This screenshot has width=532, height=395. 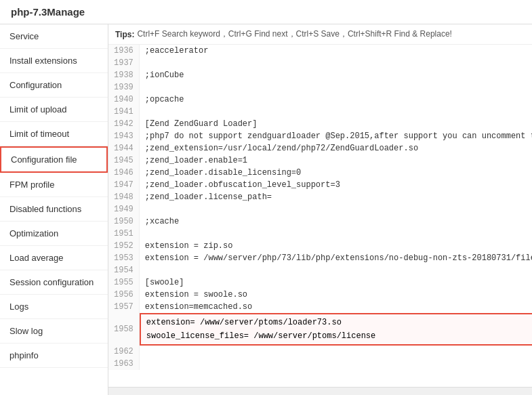 I want to click on tips-text: Ctrl+F Search keyword，Ctrl+G Find next，C…, so click(x=294, y=34).